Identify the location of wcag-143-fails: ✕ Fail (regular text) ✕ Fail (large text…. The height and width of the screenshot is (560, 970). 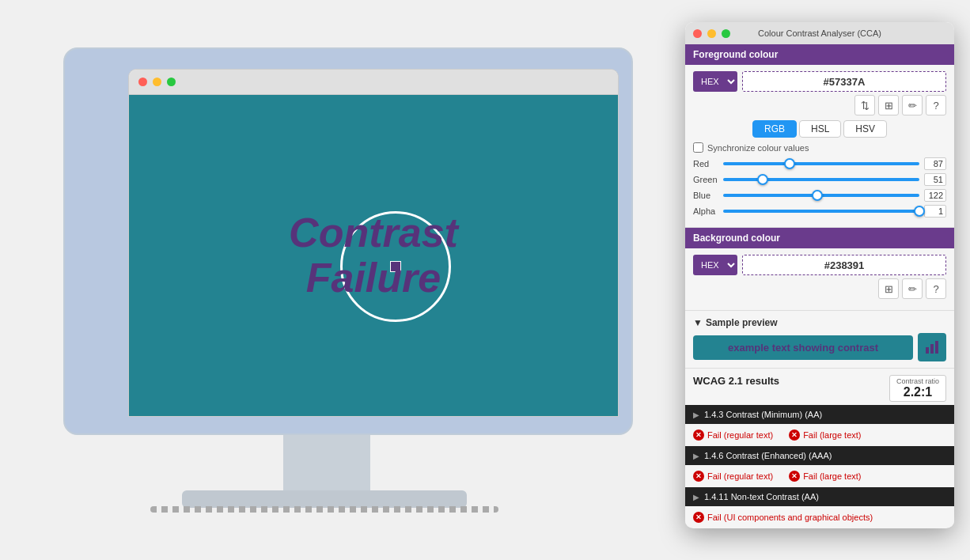
(820, 435).